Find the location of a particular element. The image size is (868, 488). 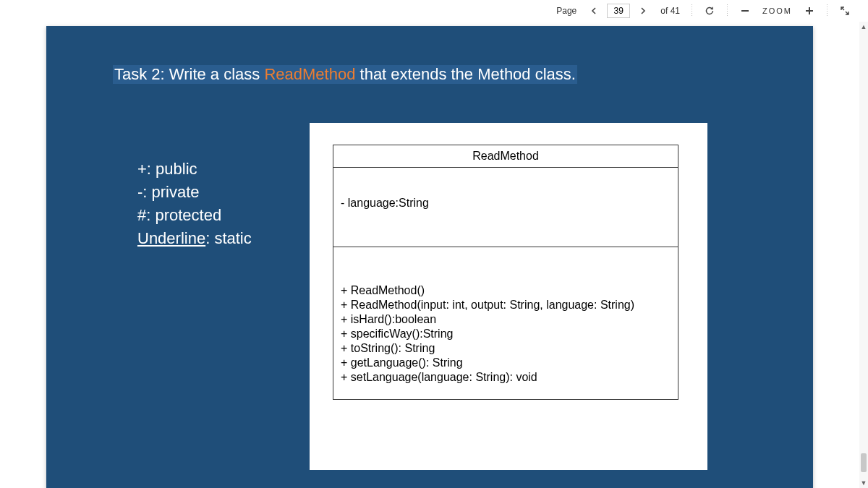

legend-static: Underline: static is located at coordinates (195, 239).